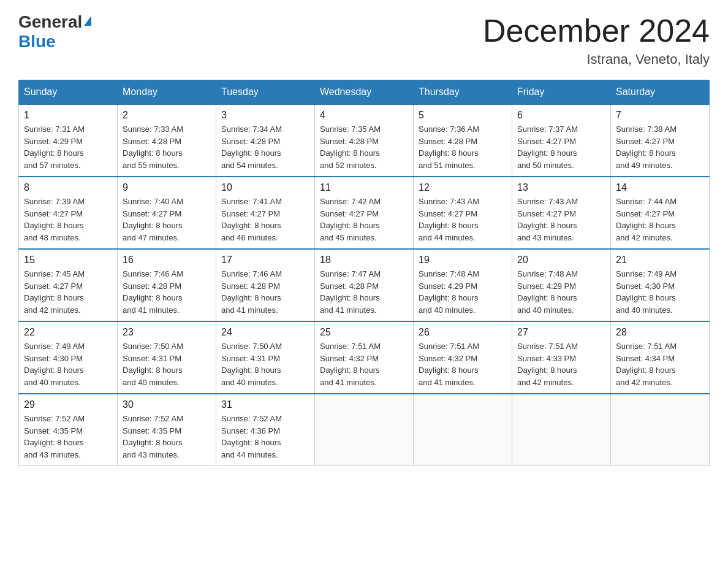 The width and height of the screenshot is (728, 563). I want to click on calendar-cell: 14Sunrise: 7:44 AMSunset: 4:27 PMDayligh…, so click(661, 213).